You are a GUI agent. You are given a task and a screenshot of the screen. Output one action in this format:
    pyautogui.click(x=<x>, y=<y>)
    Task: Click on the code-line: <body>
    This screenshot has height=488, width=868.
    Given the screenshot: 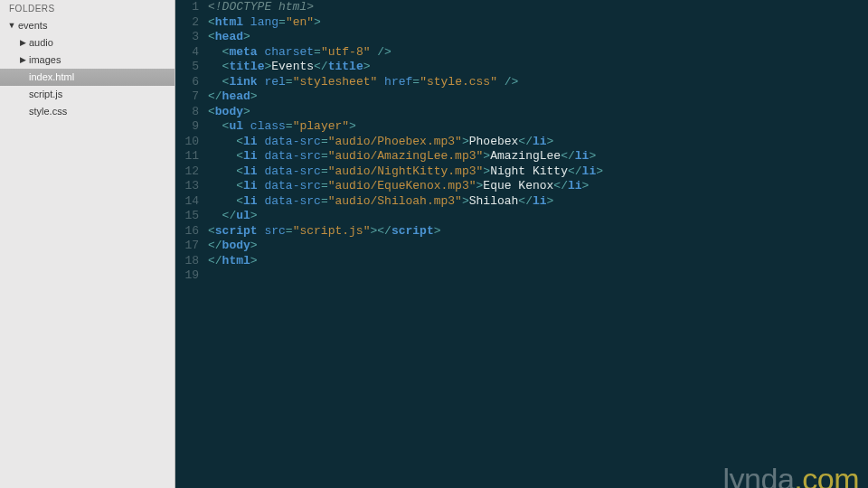 What is the action you would take?
    pyautogui.click(x=533, y=112)
    